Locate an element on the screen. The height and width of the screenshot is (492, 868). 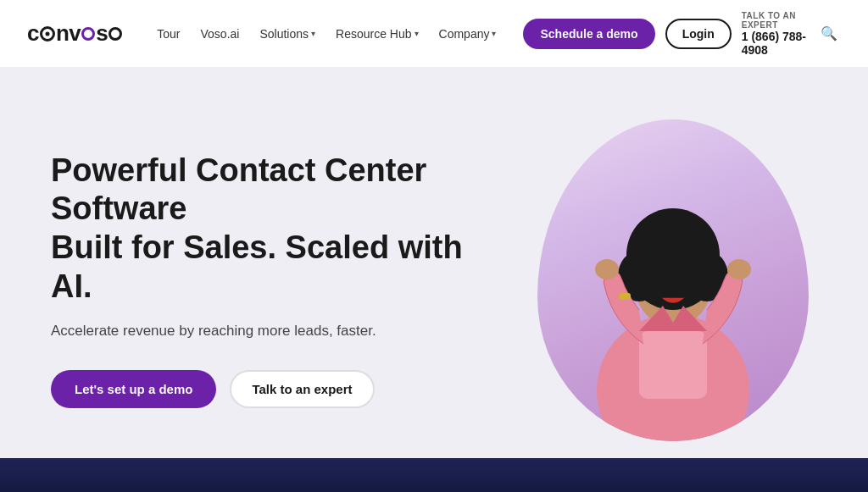
resource-hub-chevron-icon: ▾ is located at coordinates (417, 34).